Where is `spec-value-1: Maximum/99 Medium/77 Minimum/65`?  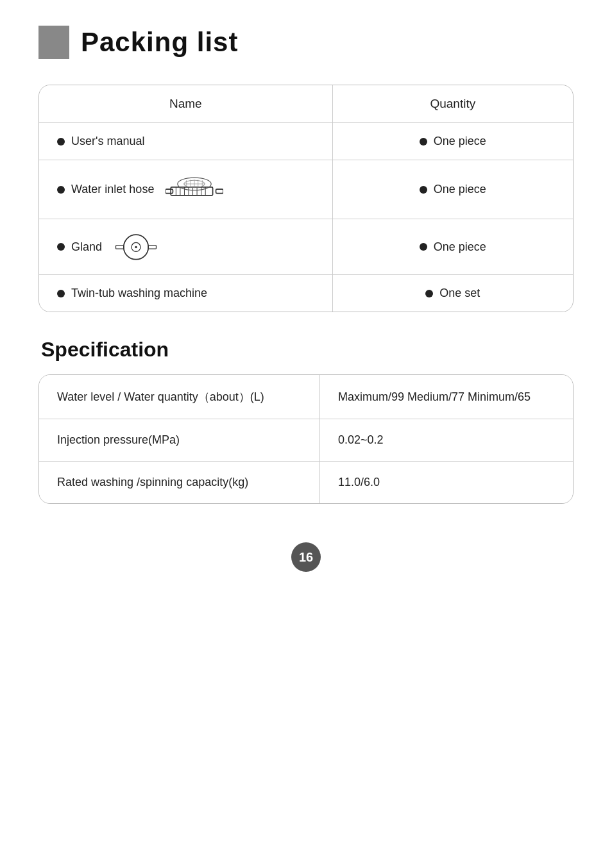
spec-value-1: Maximum/99 Medium/77 Minimum/65 is located at coordinates (446, 397).